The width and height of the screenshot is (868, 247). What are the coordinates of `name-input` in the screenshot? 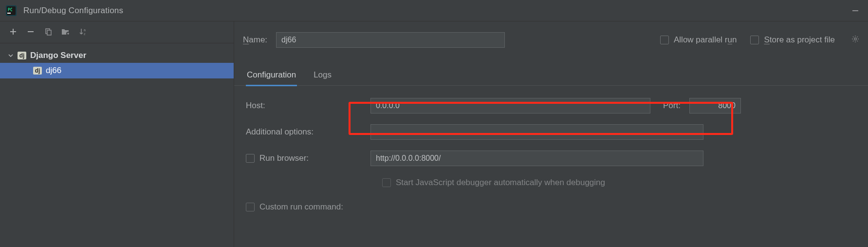 It's located at (390, 40).